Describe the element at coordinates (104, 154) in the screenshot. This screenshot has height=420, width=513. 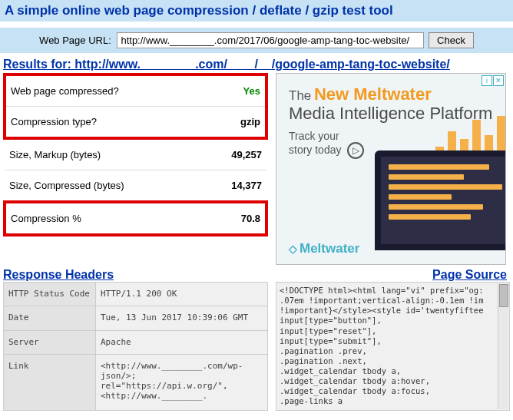
I see `stats-label: Size, Markup (bytes)` at that location.